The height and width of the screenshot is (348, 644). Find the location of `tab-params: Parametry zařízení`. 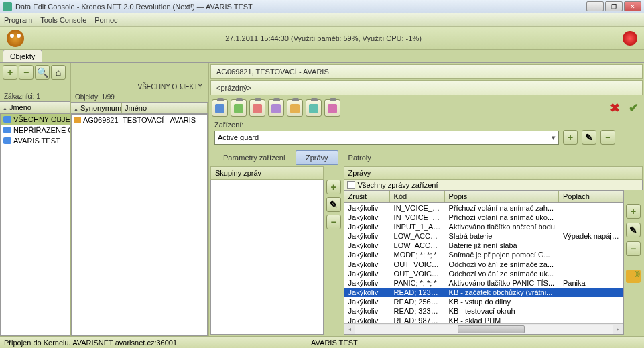

tab-params: Parametry zařízení is located at coordinates (255, 158).